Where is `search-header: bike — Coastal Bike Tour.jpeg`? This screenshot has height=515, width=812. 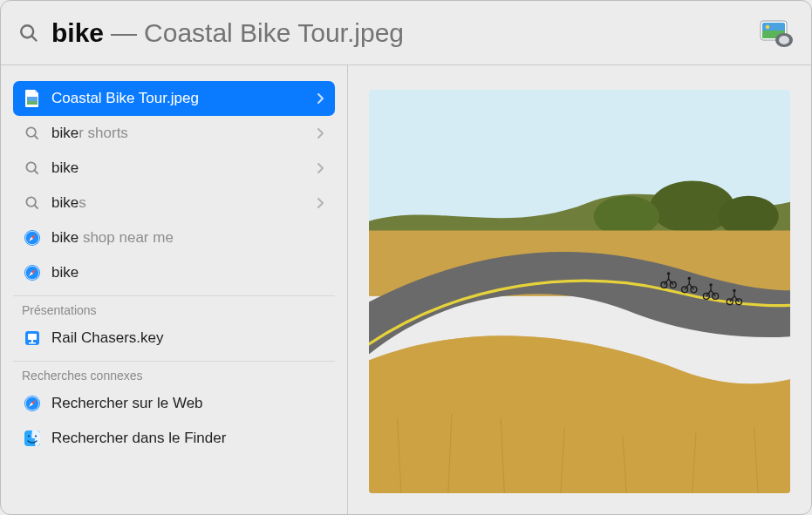
search-header: bike — Coastal Bike Tour.jpeg is located at coordinates (406, 33).